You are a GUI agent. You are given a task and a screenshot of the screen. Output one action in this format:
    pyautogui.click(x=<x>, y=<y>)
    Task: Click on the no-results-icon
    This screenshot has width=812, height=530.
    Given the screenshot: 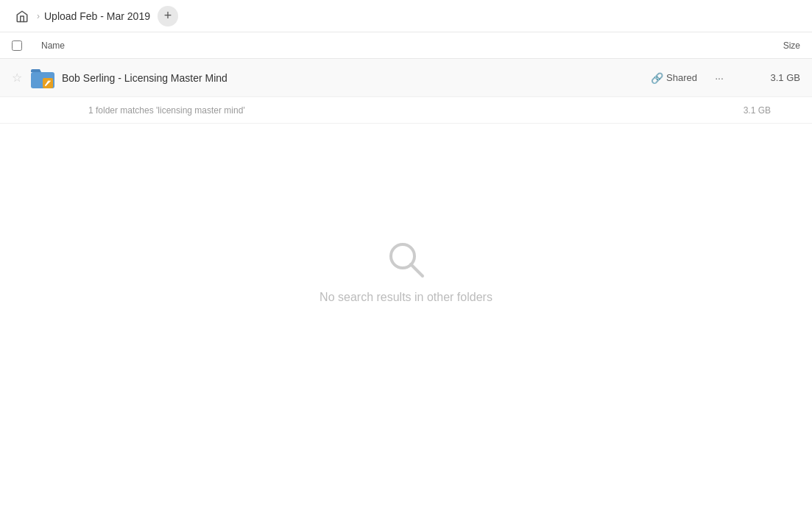 What is the action you would take?
    pyautogui.click(x=406, y=260)
    